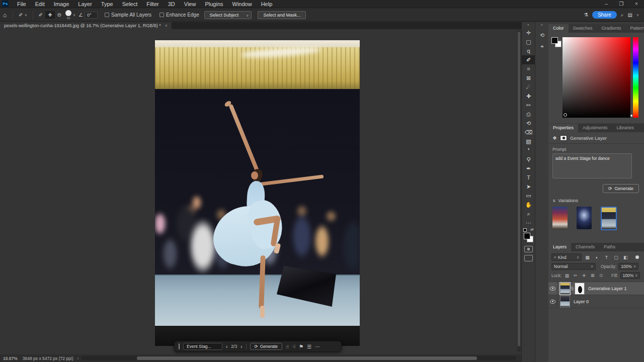 The width and height of the screenshot is (644, 362). I want to click on selection-brush-new-mode: ✐, so click(41, 15).